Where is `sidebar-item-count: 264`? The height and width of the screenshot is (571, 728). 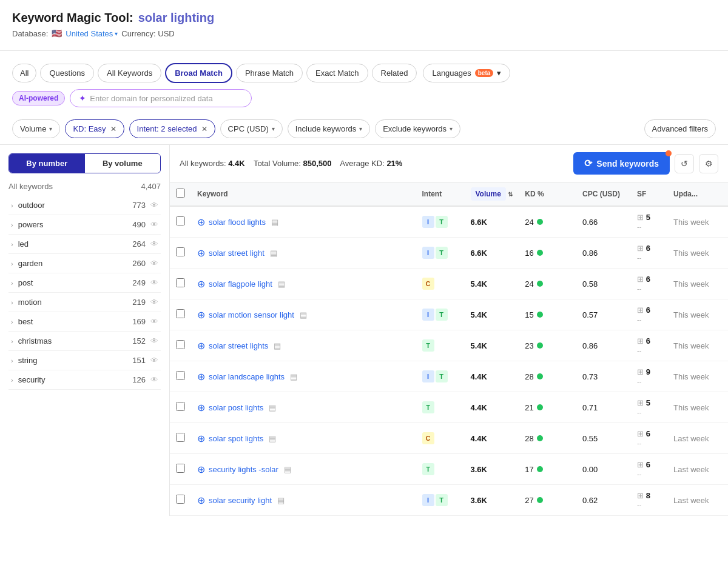 sidebar-item-count: 264 is located at coordinates (139, 244).